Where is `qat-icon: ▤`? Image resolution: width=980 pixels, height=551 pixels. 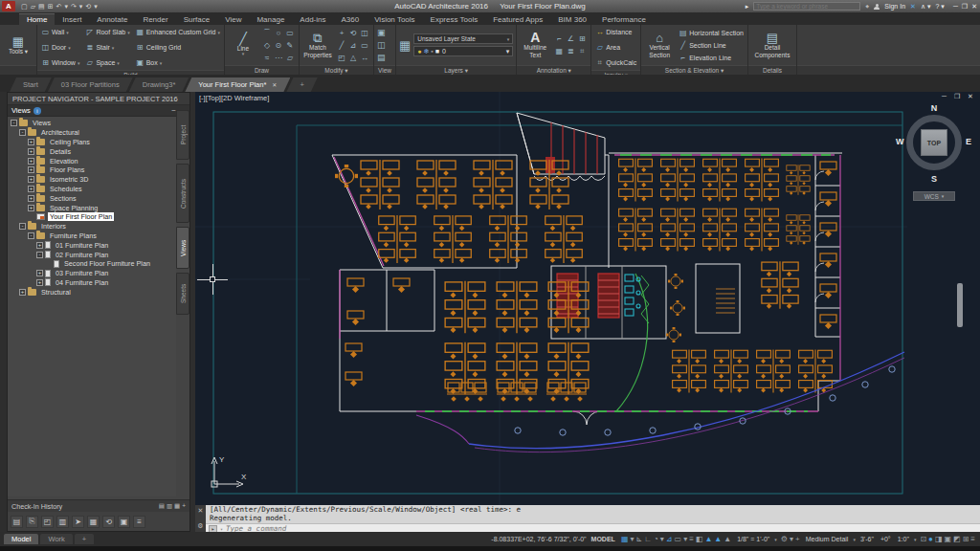
qat-icon: ▤ is located at coordinates (42, 7).